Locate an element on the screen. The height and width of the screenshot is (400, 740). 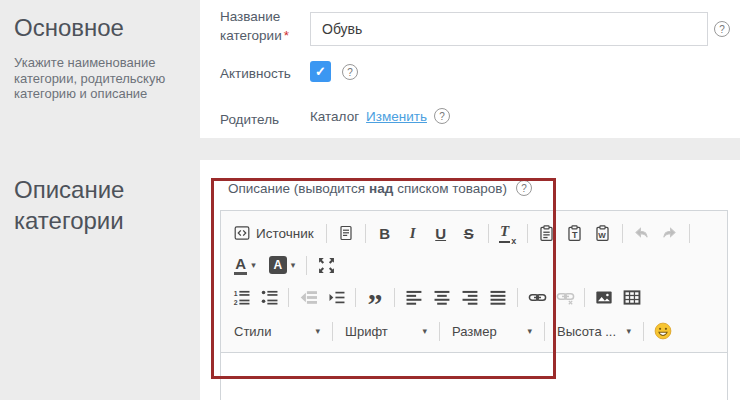
section-main-title: Основное is located at coordinates (103, 28).